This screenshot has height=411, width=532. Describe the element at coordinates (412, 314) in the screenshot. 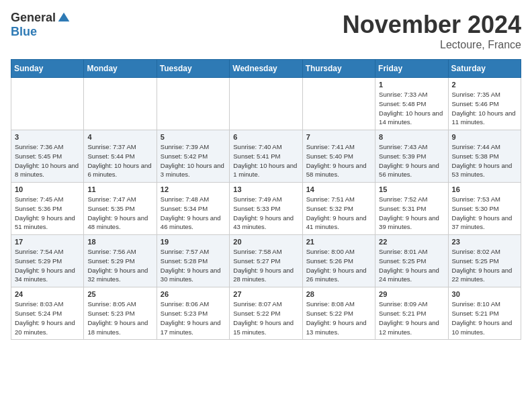

I see `calendar-day-29: 29Sunrise: 8:09 AM Sunset: 5:21 PM Dayli…` at that location.